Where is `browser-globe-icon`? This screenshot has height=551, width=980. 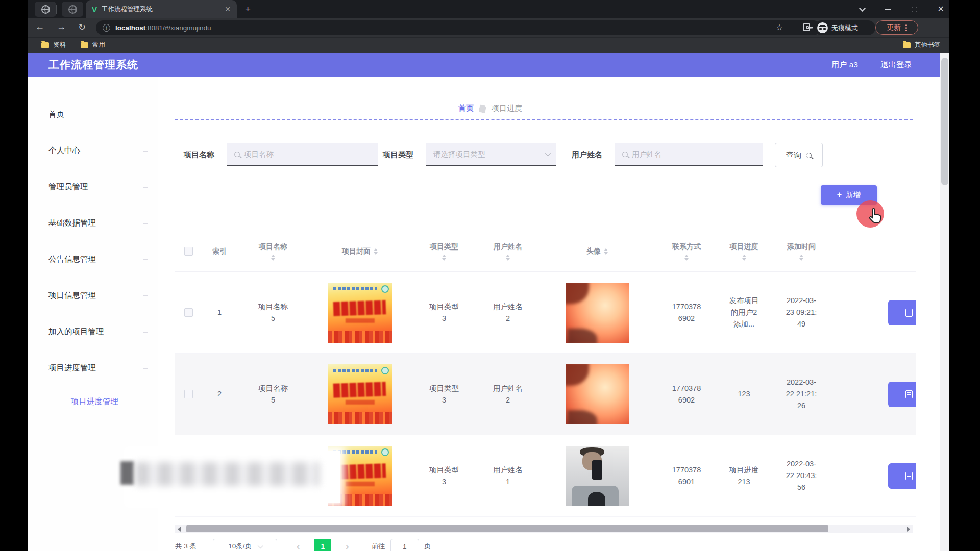 browser-globe-icon is located at coordinates (45, 9).